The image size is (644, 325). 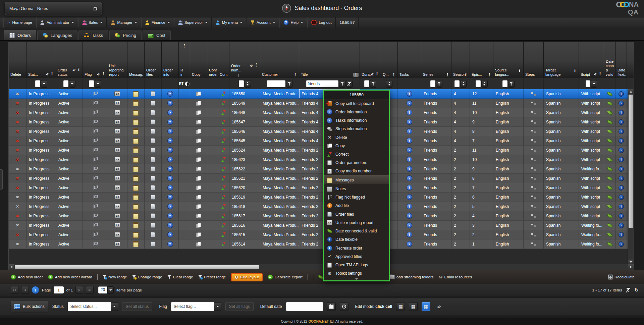 What do you see at coordinates (318, 225) in the screenshot?
I see `order-row-185616: ✖In ProgressActive1.9?185616Maya Media P…` at bounding box center [318, 225].